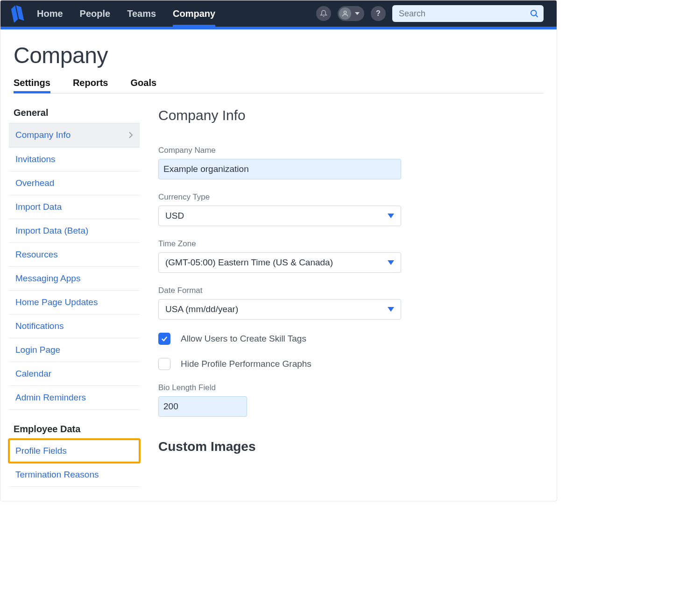  Describe the element at coordinates (95, 14) in the screenshot. I see `nav-people: People` at that location.